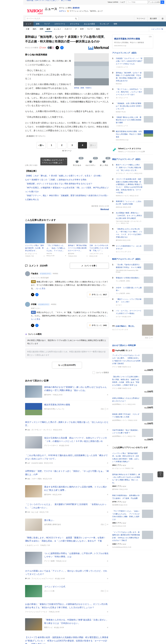  Describe the element at coordinates (94, 372) in the screenshot. I see `hide-comments-checkbox` at that location.